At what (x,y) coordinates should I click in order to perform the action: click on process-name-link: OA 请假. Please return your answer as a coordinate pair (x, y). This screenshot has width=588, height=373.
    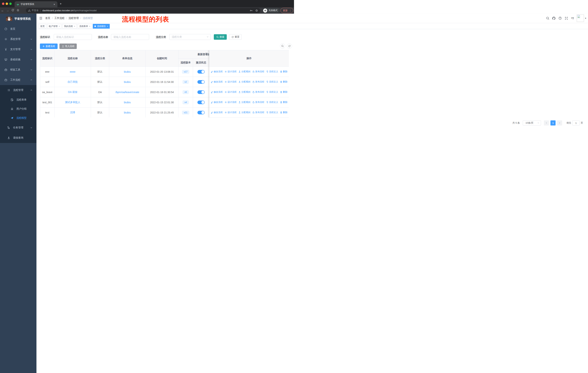
    Looking at the image, I should click on (73, 92).